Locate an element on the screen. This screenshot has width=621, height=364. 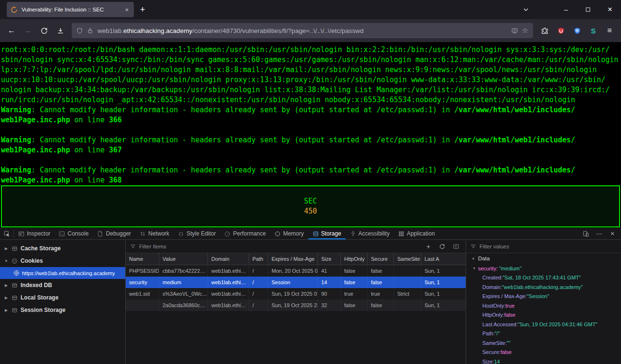
maximize-button is located at coordinates (588, 10).